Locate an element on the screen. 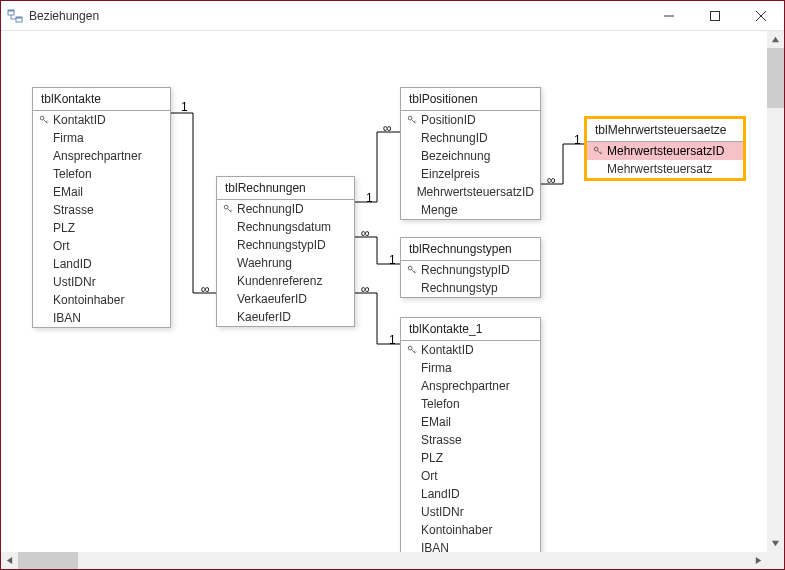  table-tblKontakte_1: tblKontakte_1KontaktIDFirmaAnsprechpartn… is located at coordinates (470, 438).